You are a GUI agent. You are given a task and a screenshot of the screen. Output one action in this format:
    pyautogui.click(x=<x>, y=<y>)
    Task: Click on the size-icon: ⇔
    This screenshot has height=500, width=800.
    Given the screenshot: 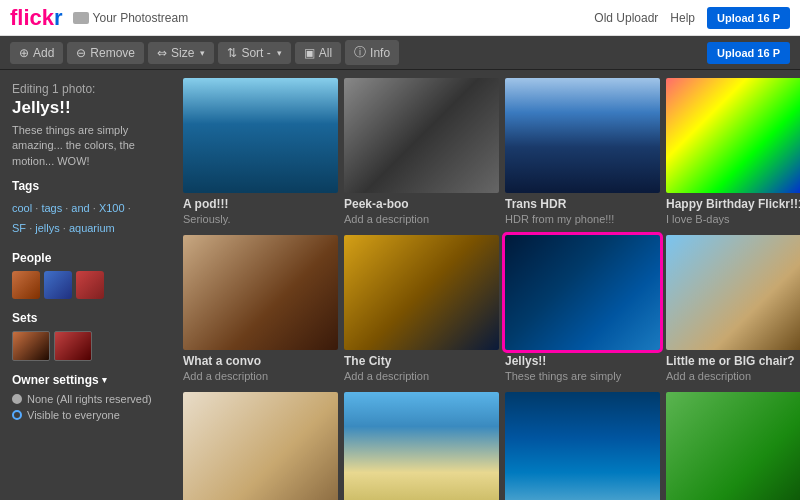 What is the action you would take?
    pyautogui.click(x=162, y=53)
    